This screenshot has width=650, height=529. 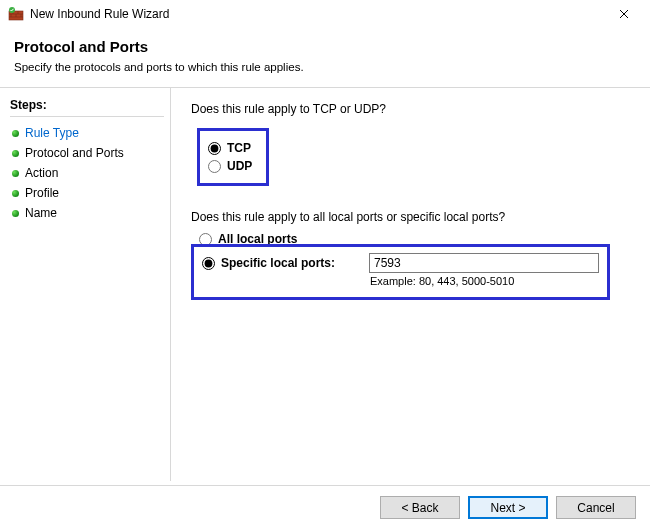 What do you see at coordinates (325, 67) in the screenshot?
I see `page-subtitle: Specify the protocols and ports to which…` at bounding box center [325, 67].